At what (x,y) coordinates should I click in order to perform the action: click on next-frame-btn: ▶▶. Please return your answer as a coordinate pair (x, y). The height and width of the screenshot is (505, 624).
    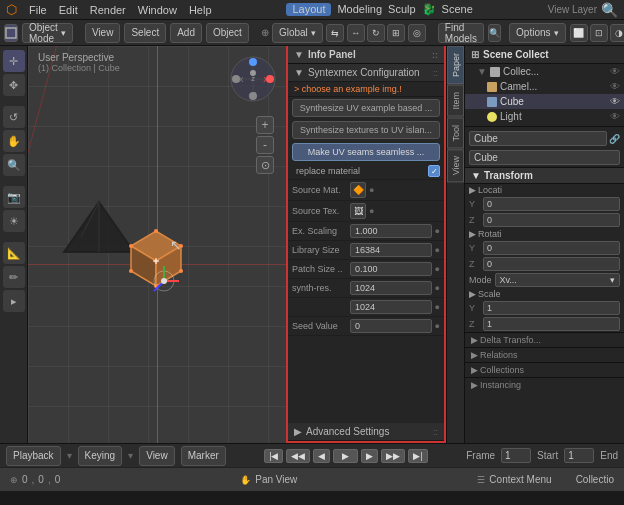
    Looking at the image, I should click on (393, 456).